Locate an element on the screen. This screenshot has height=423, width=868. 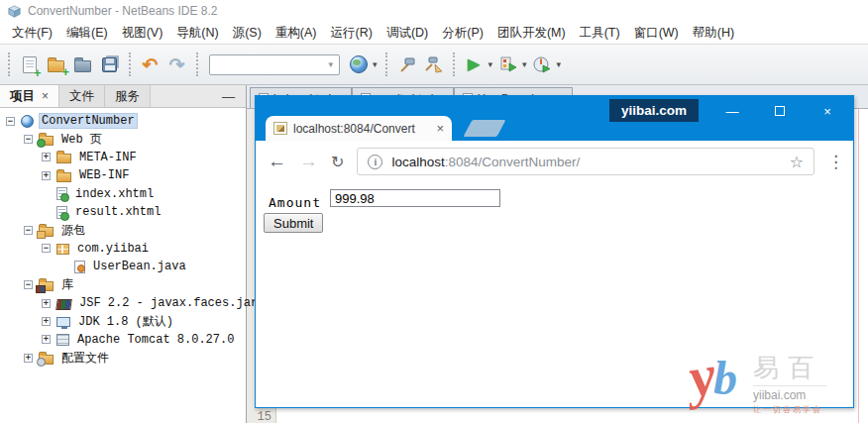
menu-item-tools: 工具(T) is located at coordinates (600, 34).